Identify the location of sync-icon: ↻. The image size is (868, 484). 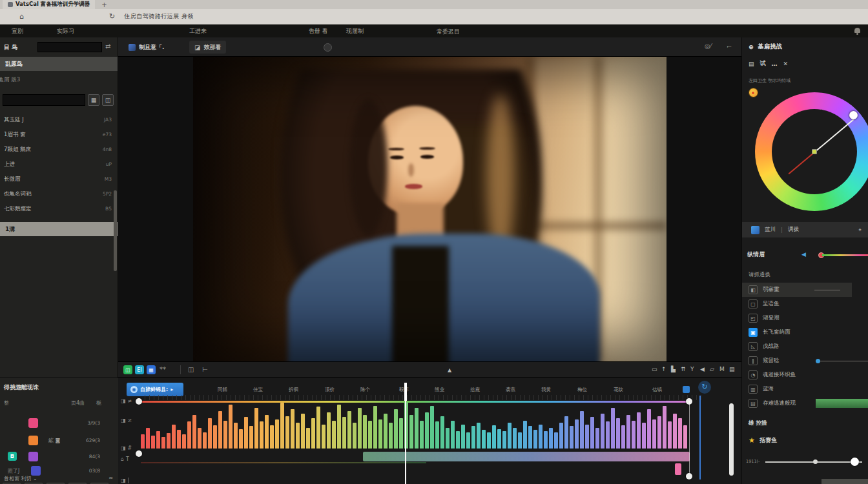
(705, 387).